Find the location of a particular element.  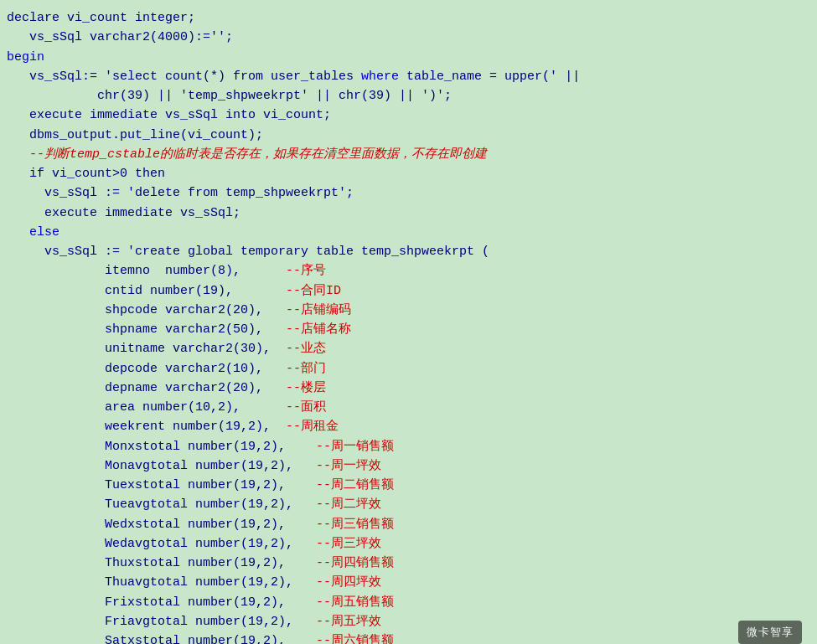

code-line-17: shpname varchar2(50), --店铺名称 is located at coordinates (407, 330).